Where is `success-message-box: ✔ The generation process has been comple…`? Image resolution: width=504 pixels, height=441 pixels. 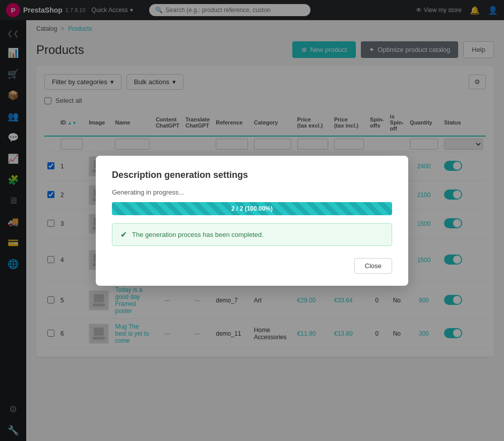
success-message-box: ✔ The generation process has been comple… is located at coordinates (252, 235).